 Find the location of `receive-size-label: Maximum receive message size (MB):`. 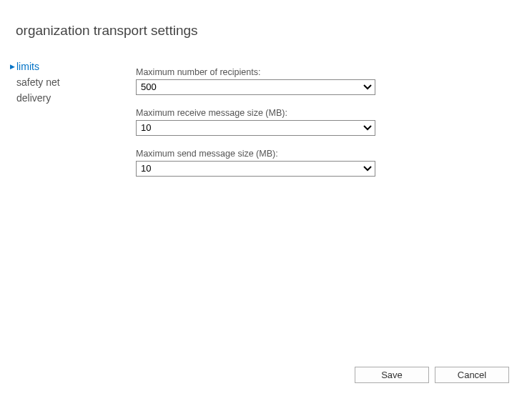

receive-size-label: Maximum receive message size (MB): is located at coordinates (320, 113).